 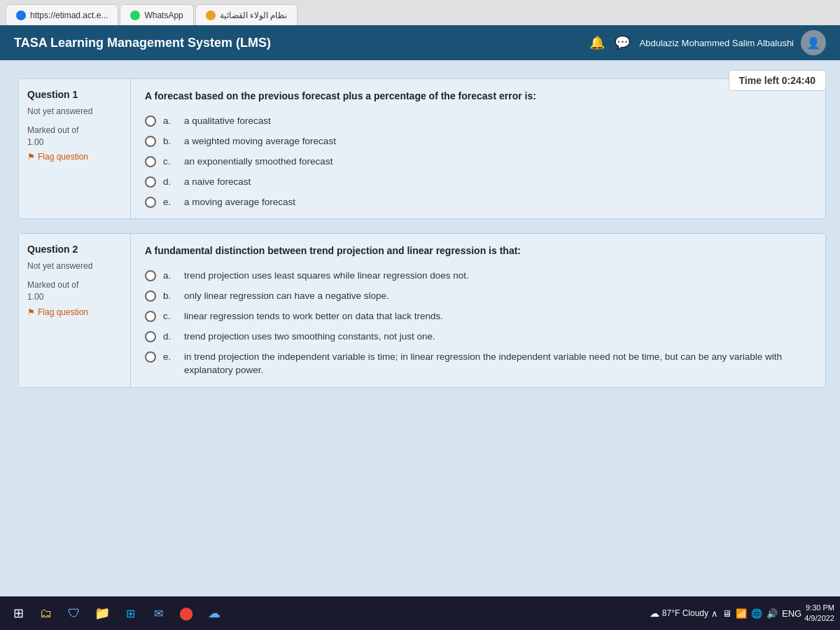 I want to click on tab-arabic-label: نظام الولاء القضائية, so click(x=253, y=15).